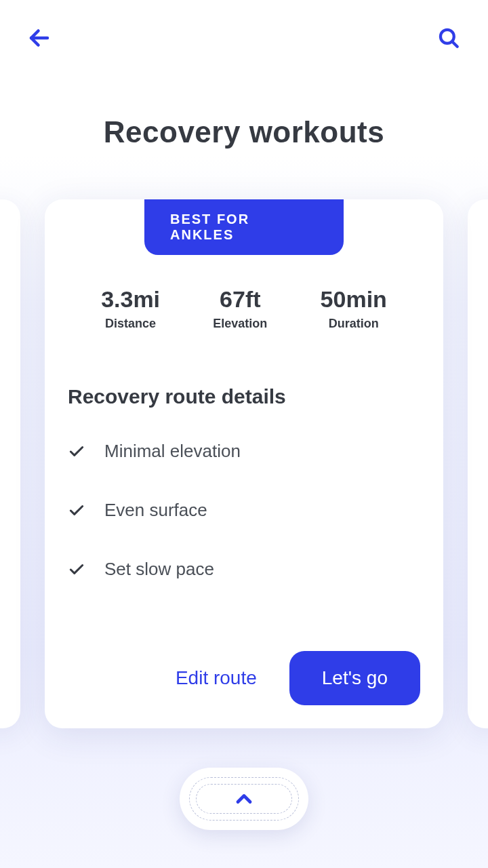 The height and width of the screenshot is (868, 488). What do you see at coordinates (244, 799) in the screenshot?
I see `track-outline-icon` at bounding box center [244, 799].